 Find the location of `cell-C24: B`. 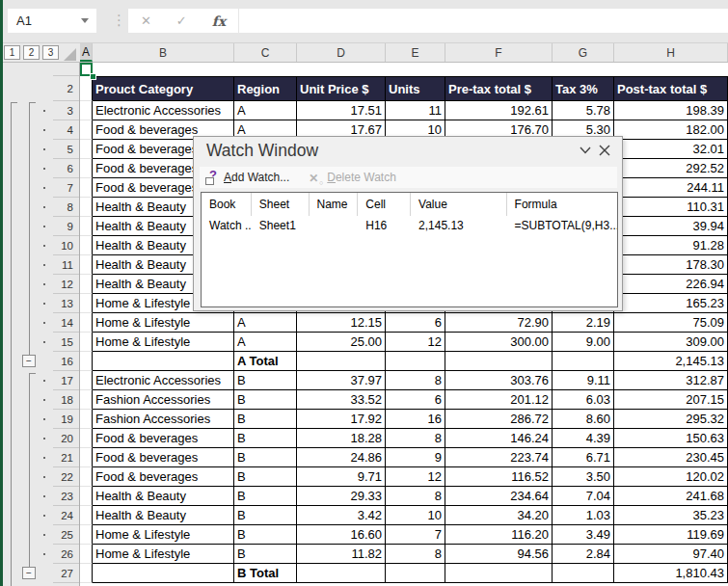

cell-C24: B is located at coordinates (266, 516).